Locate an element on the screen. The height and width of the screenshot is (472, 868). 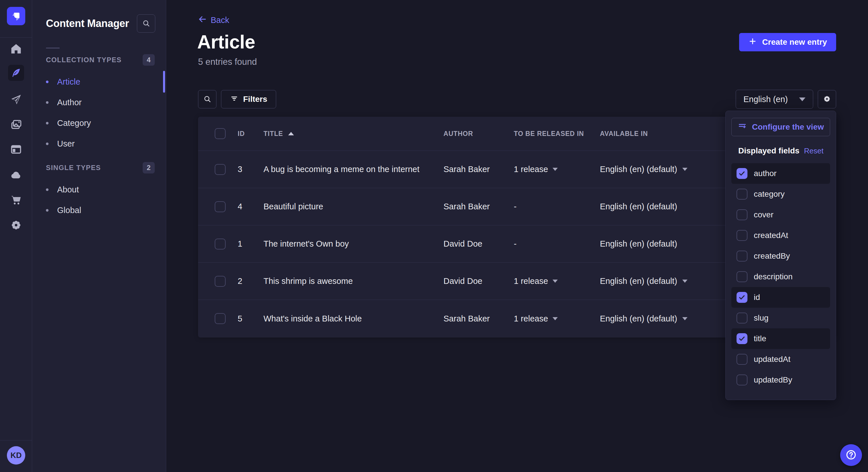
collection-types-header: COLLECTION TYPES 4 is located at coordinates (99, 60).